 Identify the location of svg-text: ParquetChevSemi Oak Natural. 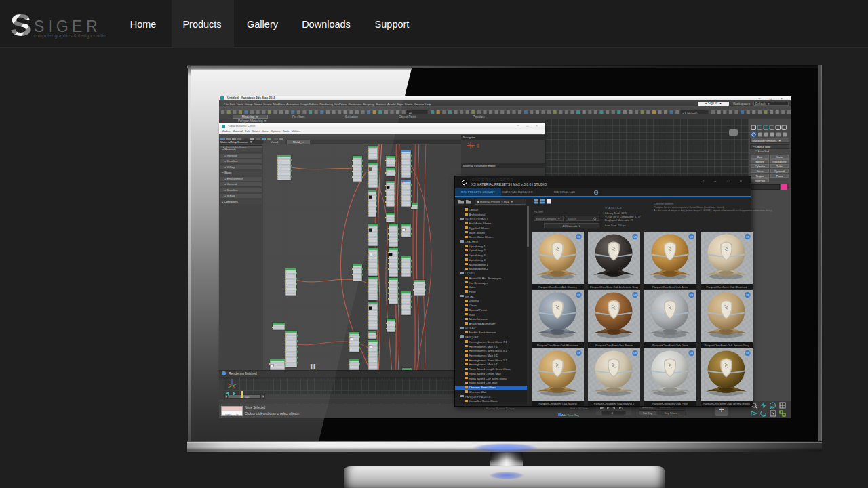
(557, 404).